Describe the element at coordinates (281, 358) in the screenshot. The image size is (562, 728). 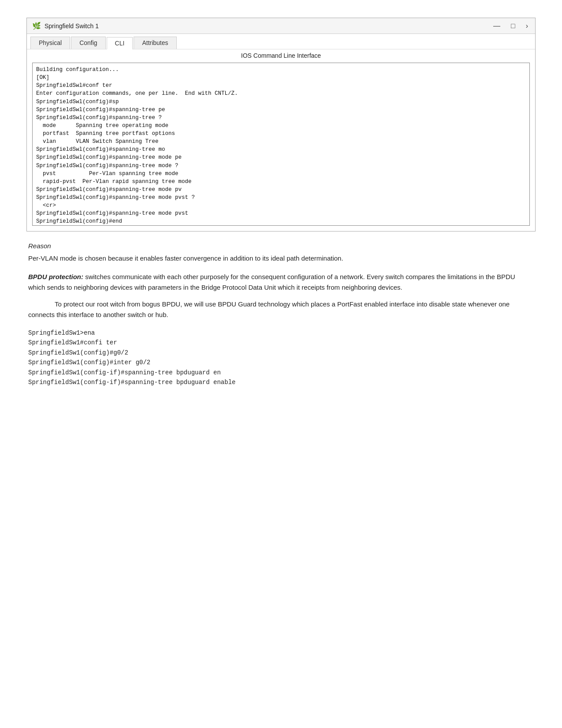
I see `code-block: SpringfieldSw1>ena SpringfieldSw1#confi …` at that location.